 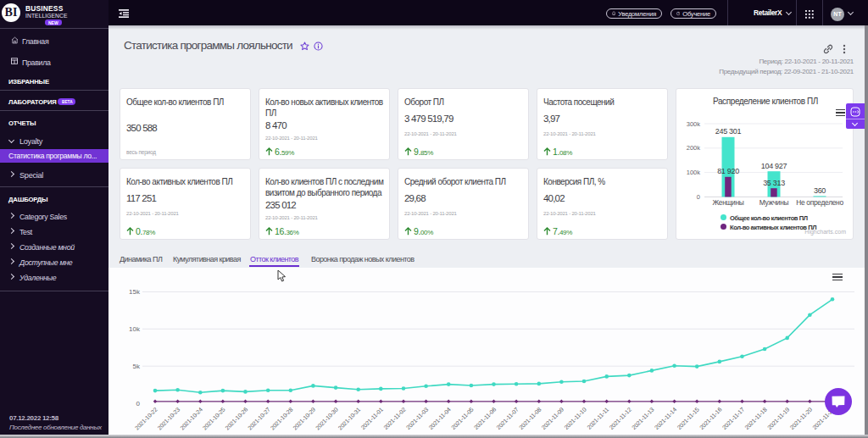 What do you see at coordinates (214, 419) in the screenshot?
I see `svg-text: 2021-10-25` at bounding box center [214, 419].